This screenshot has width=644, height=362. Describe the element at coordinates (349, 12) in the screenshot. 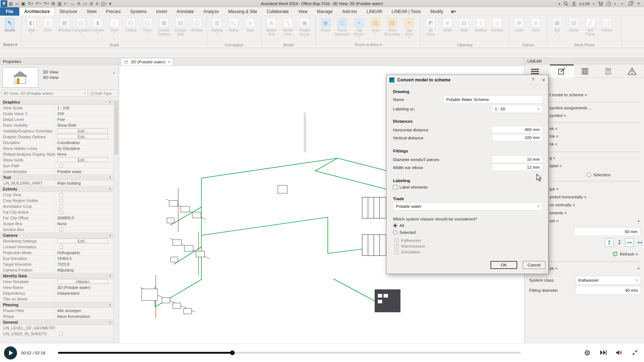

I see `ribbon-tab: Add-Ins` at that location.